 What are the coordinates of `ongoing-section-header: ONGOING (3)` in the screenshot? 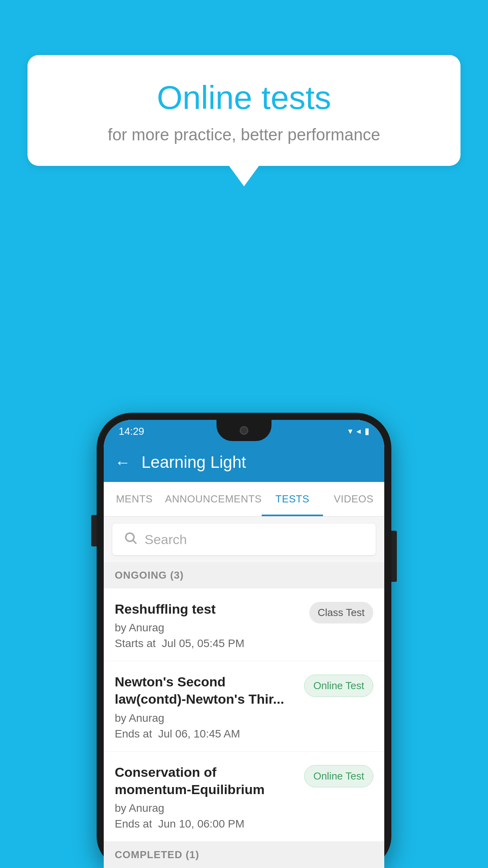 It's located at (244, 576).